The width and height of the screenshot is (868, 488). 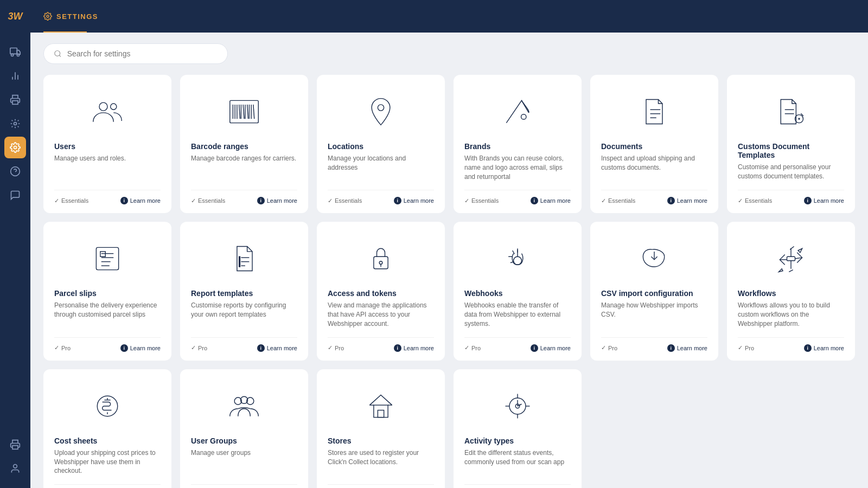 I want to click on card-title: Cost sheets, so click(x=107, y=441).